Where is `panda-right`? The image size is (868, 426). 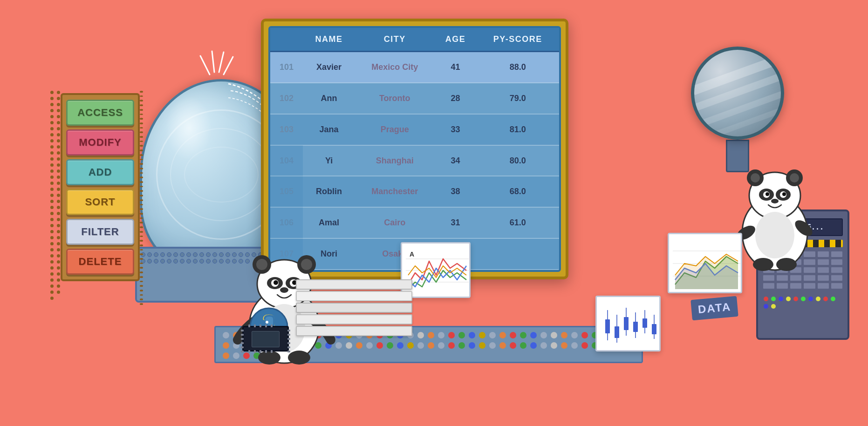 panda-right is located at coordinates (775, 214).